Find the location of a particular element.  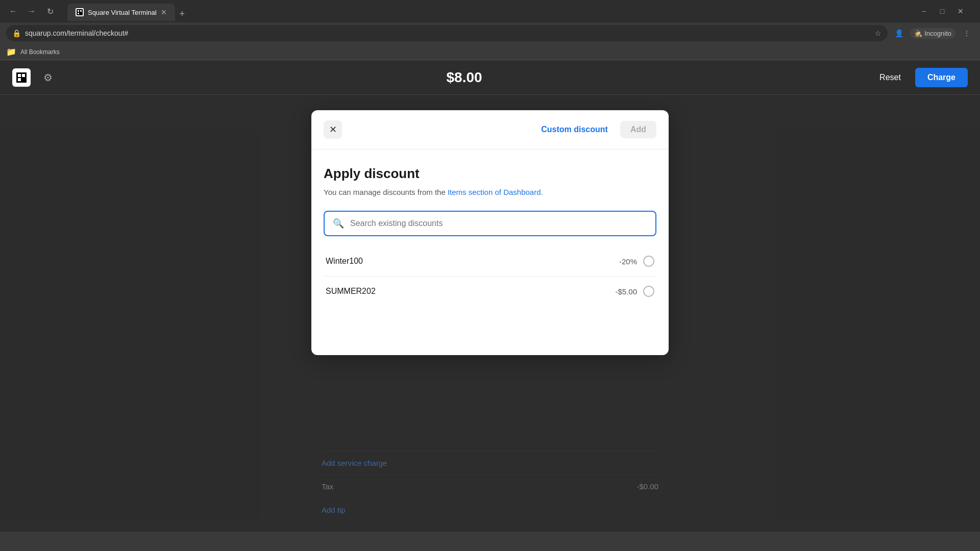

forward-button: → is located at coordinates (32, 11).